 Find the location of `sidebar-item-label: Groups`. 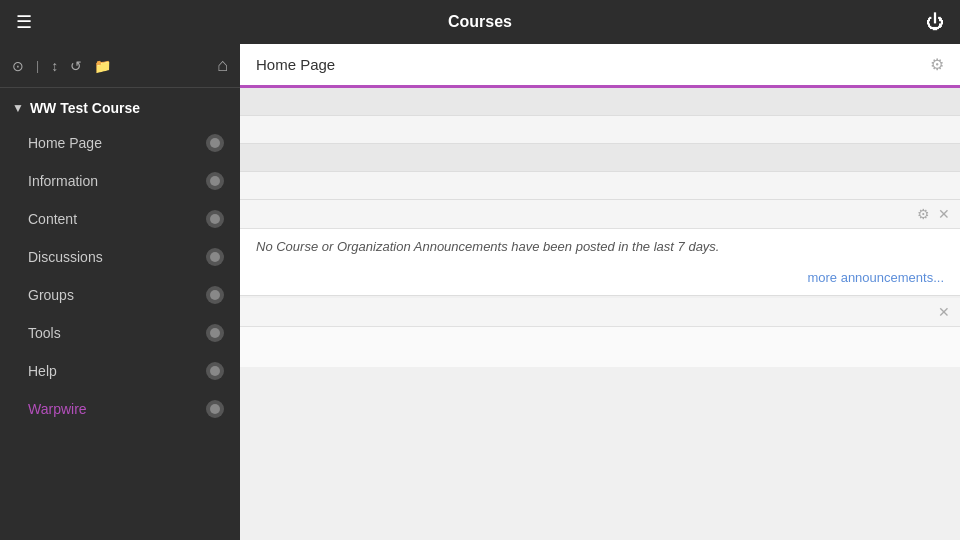

sidebar-item-label: Groups is located at coordinates (51, 295).